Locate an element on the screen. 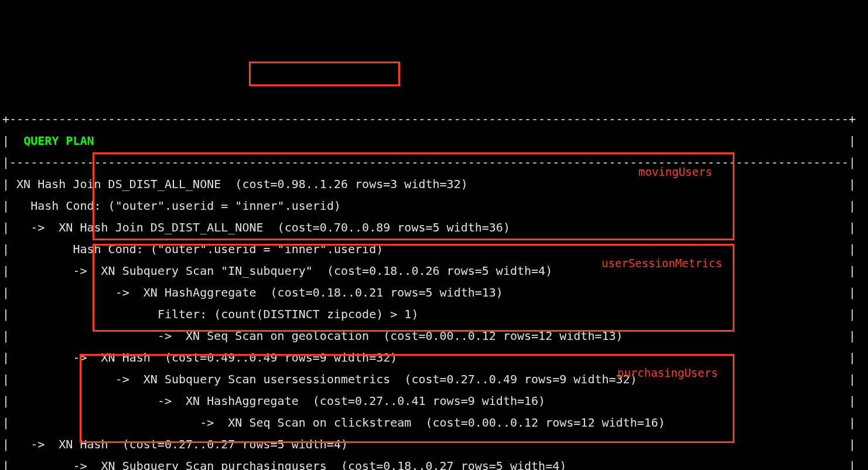 The width and height of the screenshot is (868, 470). user-session-metrics-label: userSessionMetrics is located at coordinates (662, 264).